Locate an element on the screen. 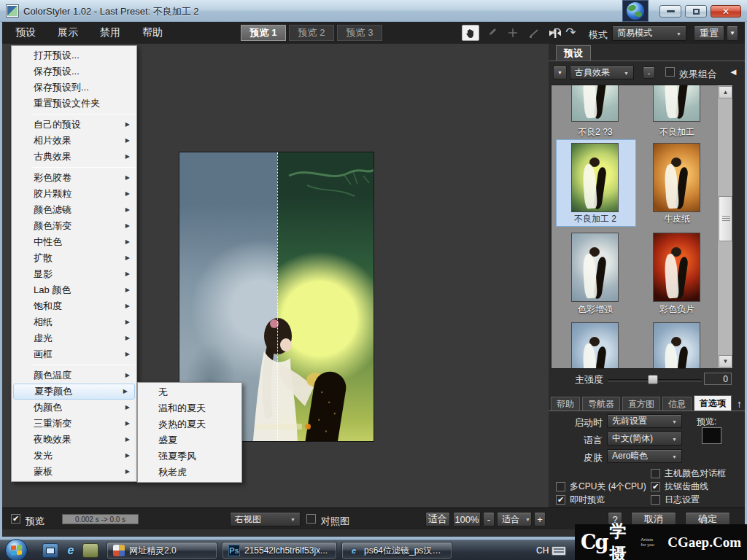  hand-tool-button is located at coordinates (471, 33).